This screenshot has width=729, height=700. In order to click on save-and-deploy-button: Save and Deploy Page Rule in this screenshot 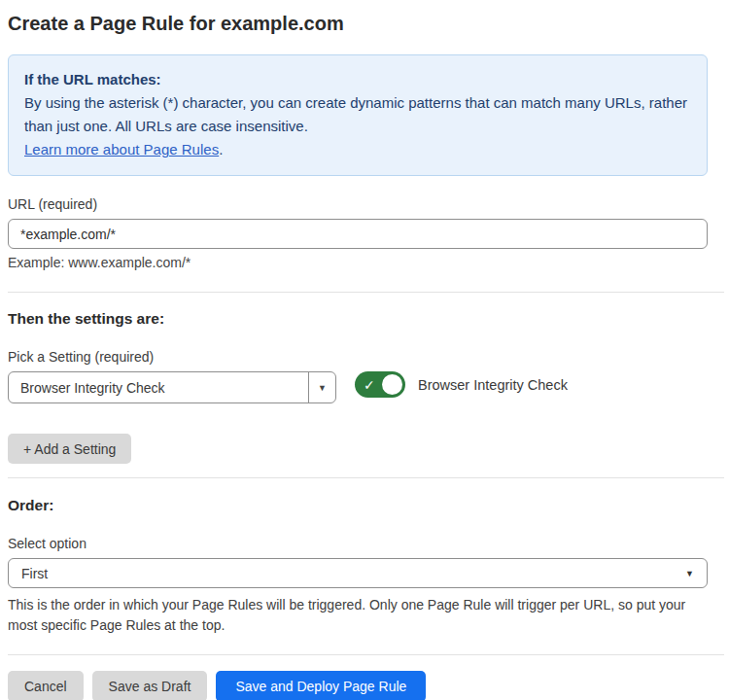, I will do `click(321, 685)`.